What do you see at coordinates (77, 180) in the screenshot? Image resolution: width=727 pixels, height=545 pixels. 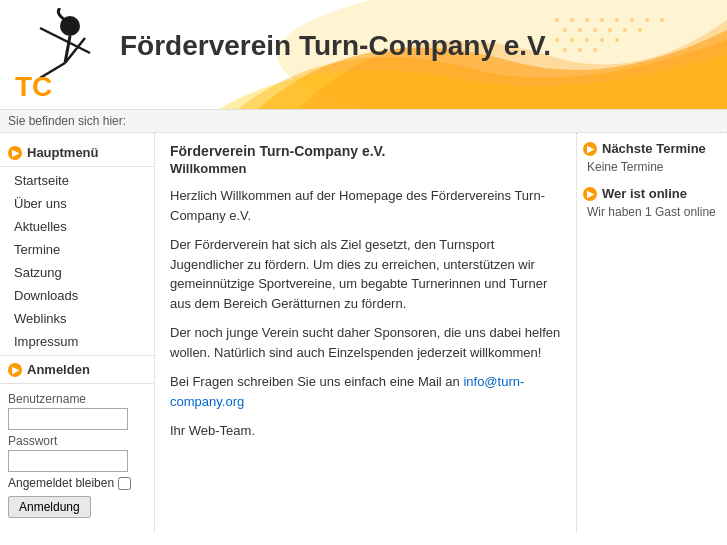 I see `sidebar-item-startseite: Startseite` at bounding box center [77, 180].